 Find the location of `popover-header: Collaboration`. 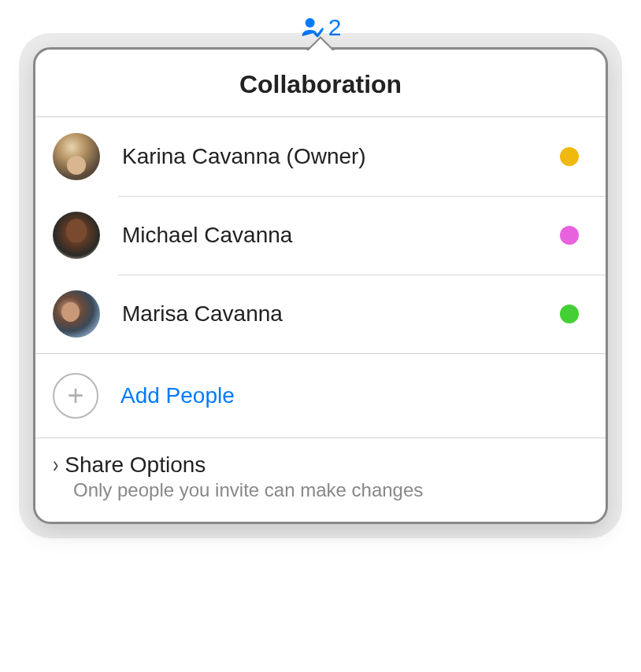

popover-header: Collaboration is located at coordinates (320, 83).